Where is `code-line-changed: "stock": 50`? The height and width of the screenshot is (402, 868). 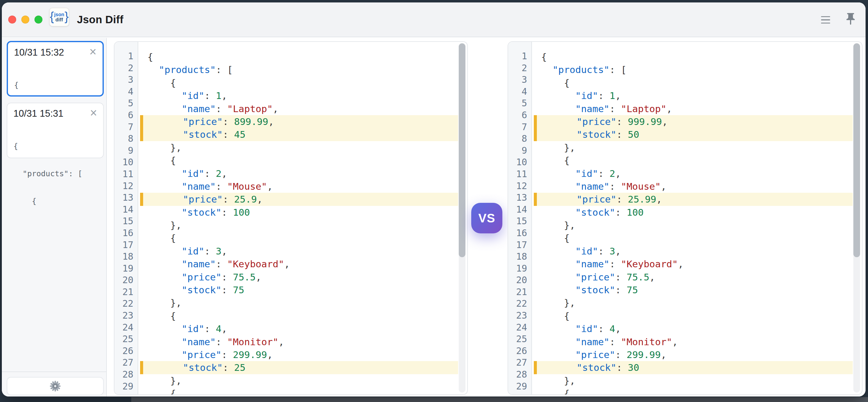 code-line-changed: "stock": 50 is located at coordinates (693, 135).